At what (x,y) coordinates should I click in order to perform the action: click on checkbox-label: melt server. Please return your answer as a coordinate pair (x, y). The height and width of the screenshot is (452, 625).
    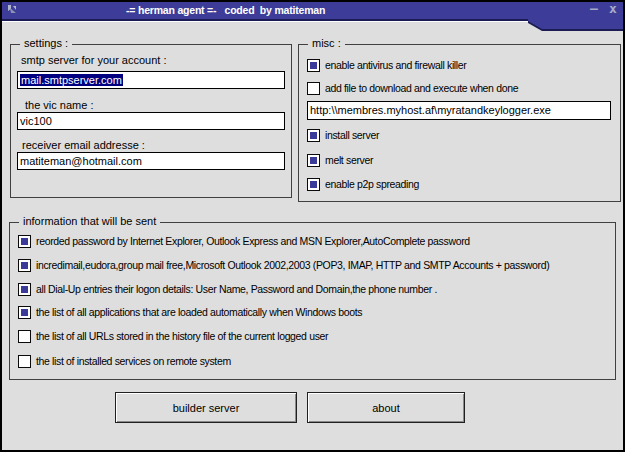
    Looking at the image, I should click on (349, 160).